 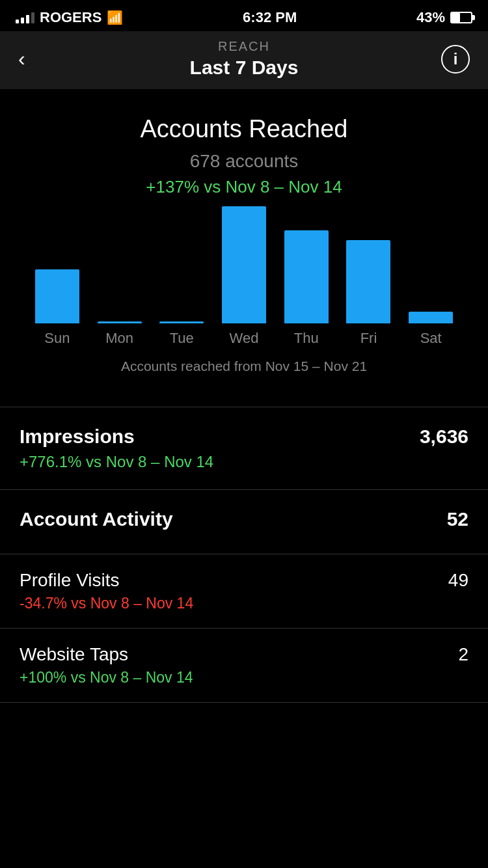 What do you see at coordinates (463, 655) in the screenshot?
I see `website-taps-value: 2` at bounding box center [463, 655].